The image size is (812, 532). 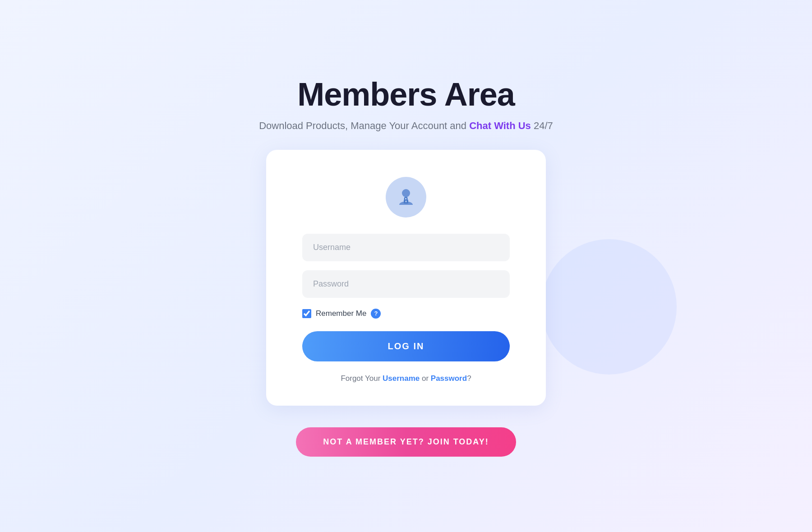 I want to click on forgot-password-link: Password, so click(x=449, y=378).